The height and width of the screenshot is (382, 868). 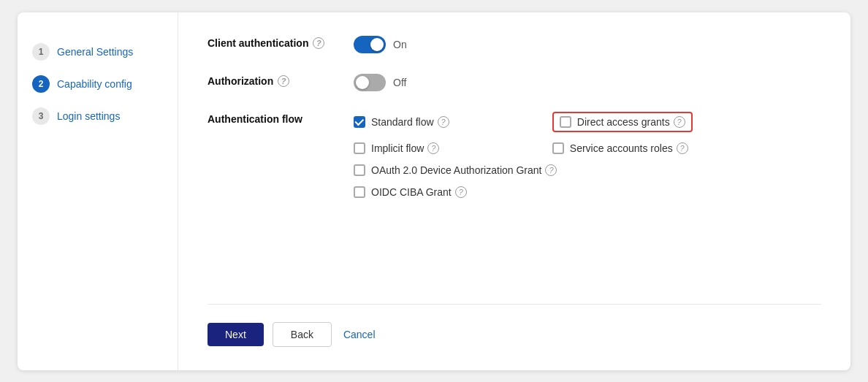 What do you see at coordinates (629, 148) in the screenshot?
I see `checkbox-service-label: Service accounts roles ?` at bounding box center [629, 148].